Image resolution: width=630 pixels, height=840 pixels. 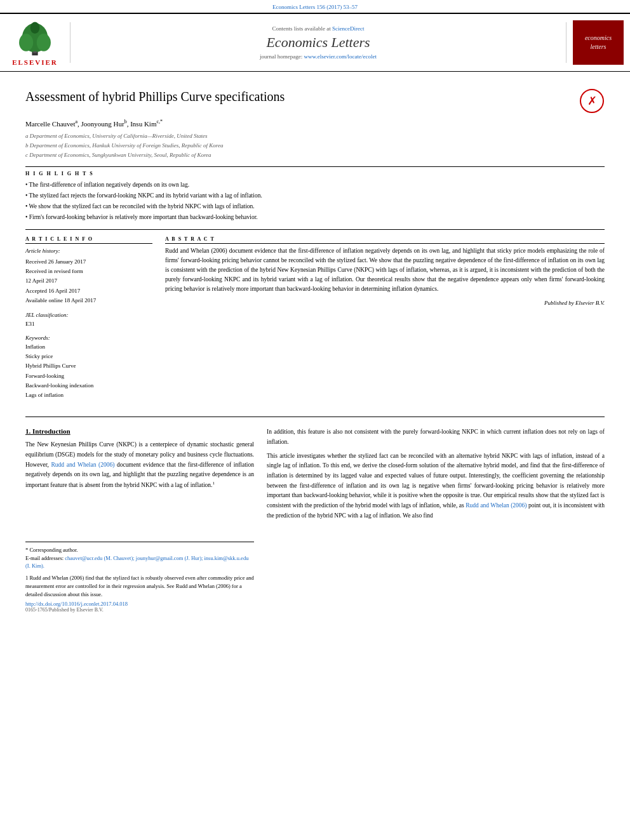 What do you see at coordinates (315, 166) in the screenshot?
I see `highlights-top-divider` at bounding box center [315, 166].